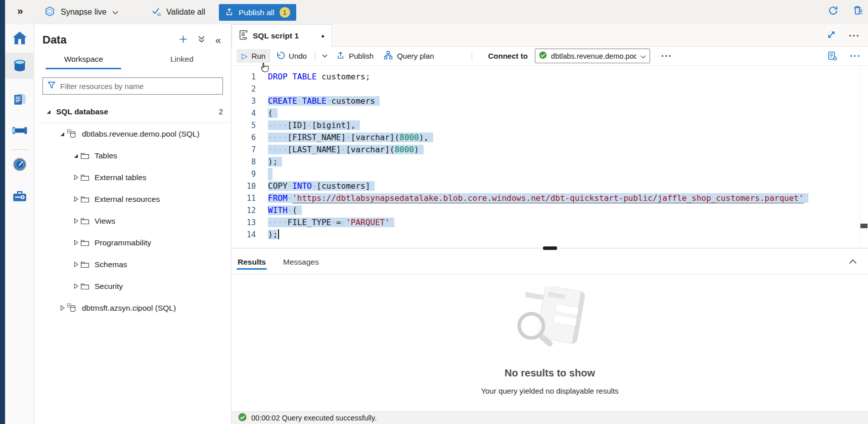  I want to click on tab-more-actions-icon: ···, so click(854, 35).